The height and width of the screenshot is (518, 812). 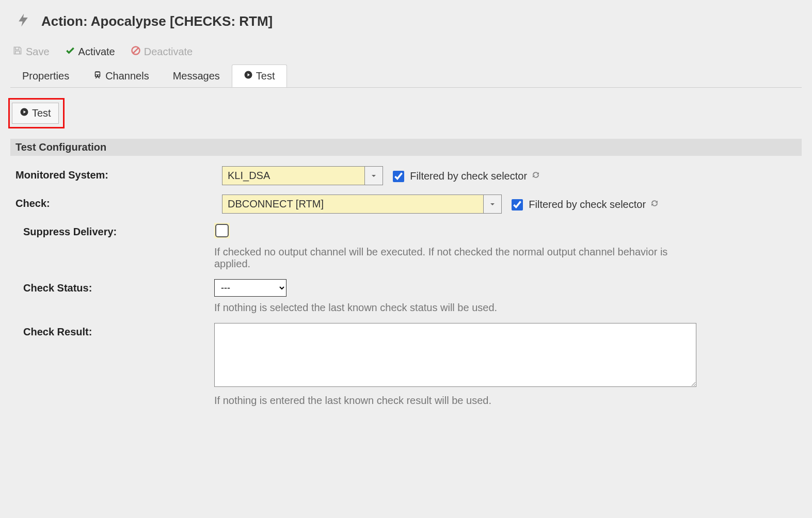 What do you see at coordinates (353, 204) in the screenshot?
I see `check-value: DBCONNECT [RTM]` at bounding box center [353, 204].